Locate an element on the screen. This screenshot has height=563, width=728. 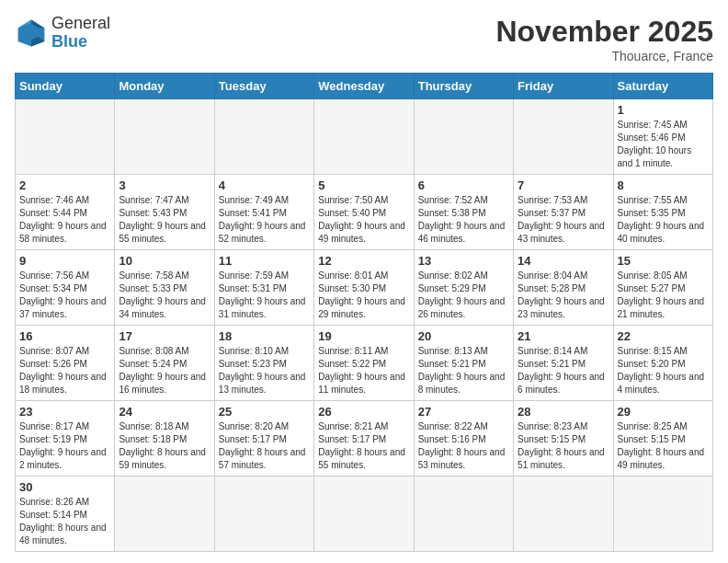
day-number: 12 is located at coordinates (364, 261).